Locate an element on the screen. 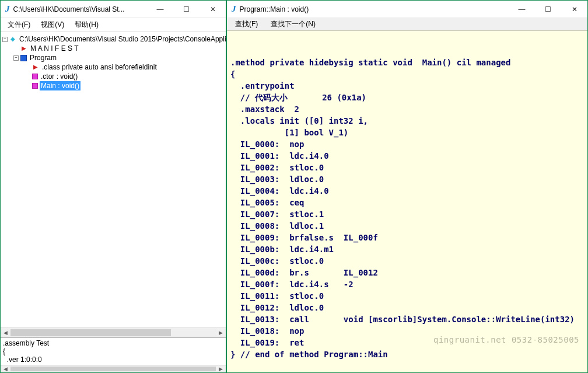  assembly-tree: − ◆ C:\Users\HK\Documents\Visual Studio … is located at coordinates (113, 62).